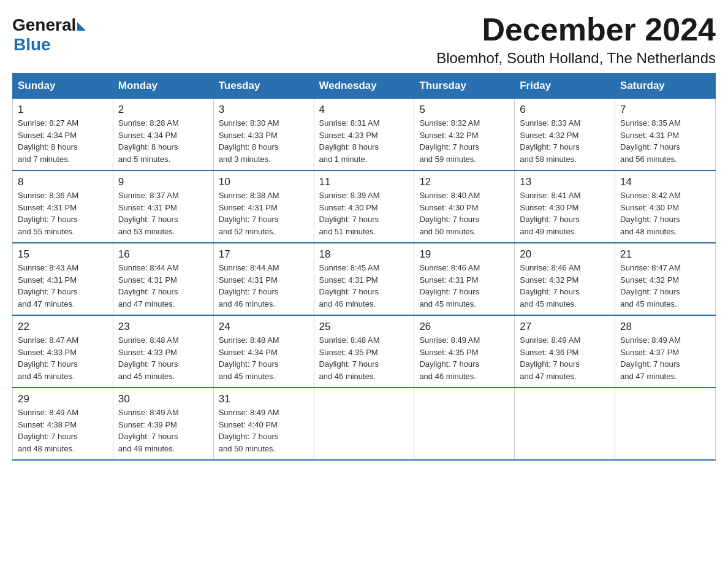 The width and height of the screenshot is (728, 563). I want to click on day-info: Sunrise: 8:48 AMSunset: 4:34 PMDaylight:…, so click(264, 358).